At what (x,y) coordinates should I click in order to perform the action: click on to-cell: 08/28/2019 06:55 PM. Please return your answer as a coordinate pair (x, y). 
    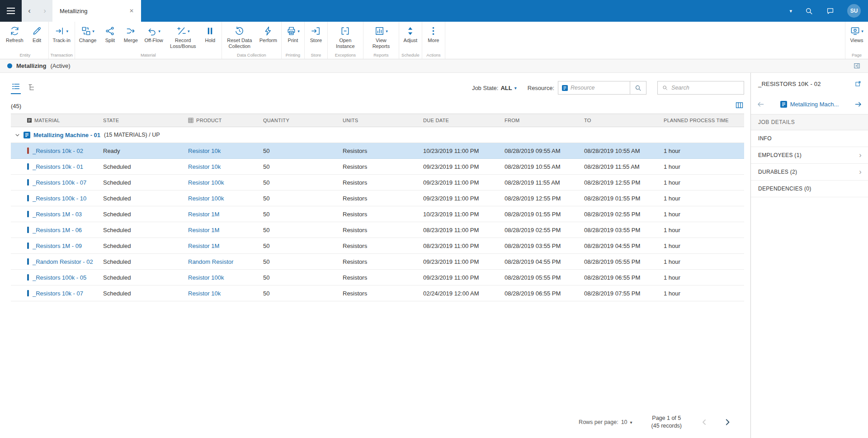
    Looking at the image, I should click on (620, 278).